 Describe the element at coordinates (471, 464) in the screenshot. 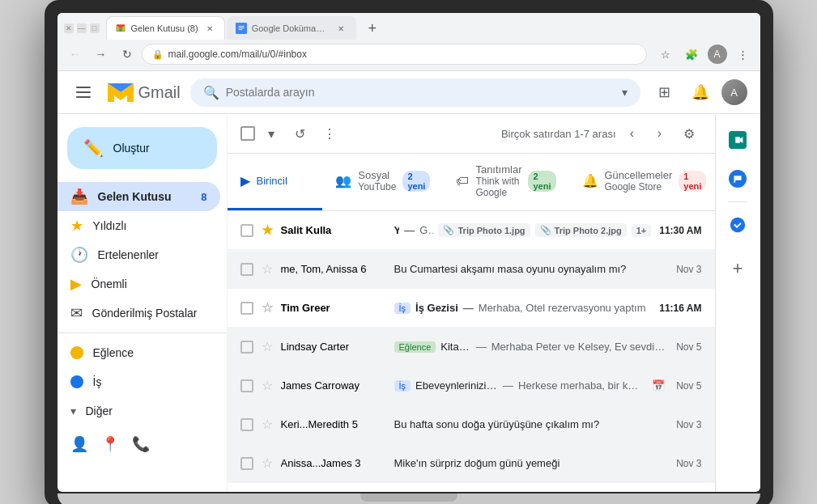

I see `email-row: ☆ Anissa...James 3 Mike'ın sürpriz doğum…` at that location.